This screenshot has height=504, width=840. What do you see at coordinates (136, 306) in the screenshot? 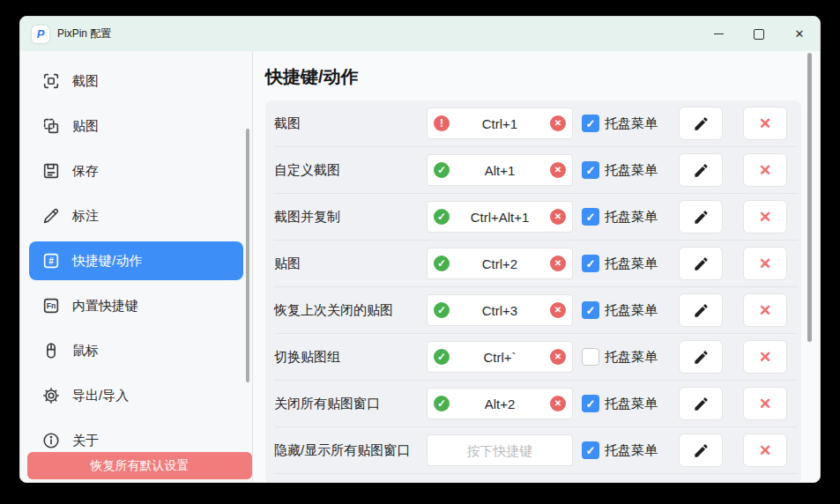
I see `sidebar-item-fn: Fn 内置快捷键` at bounding box center [136, 306].